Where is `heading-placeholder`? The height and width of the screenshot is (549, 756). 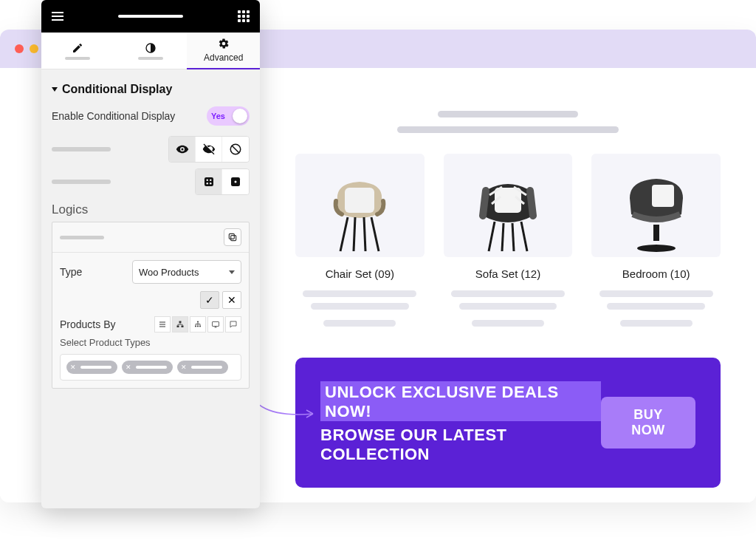 heading-placeholder is located at coordinates (508, 122).